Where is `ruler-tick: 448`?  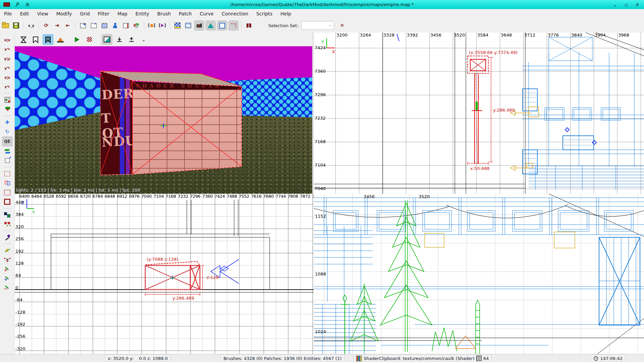
ruler-tick: 448 is located at coordinates (20, 206).